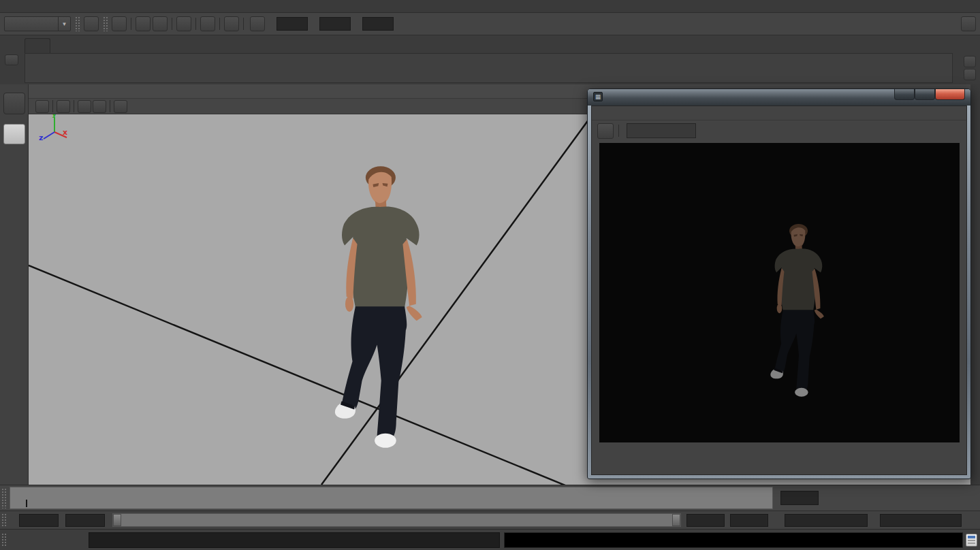  I want to click on playback-start-field, so click(85, 520).